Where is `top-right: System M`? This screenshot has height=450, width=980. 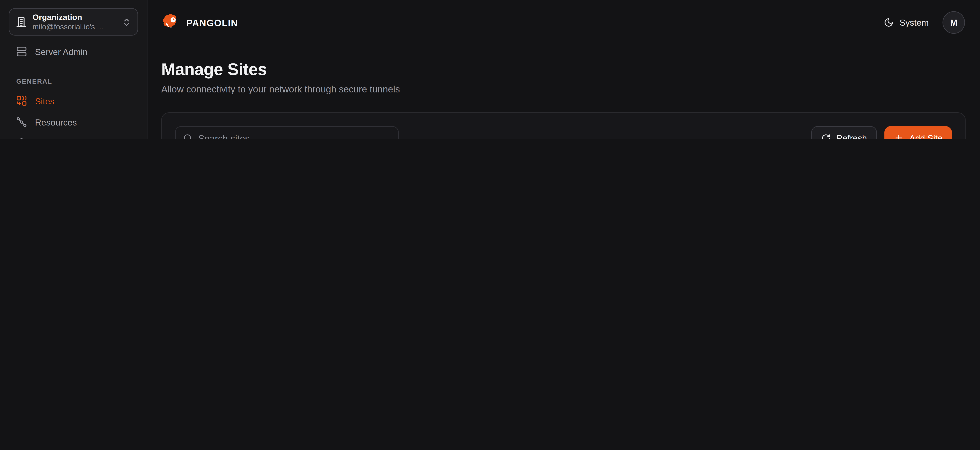 top-right: System M is located at coordinates (924, 22).